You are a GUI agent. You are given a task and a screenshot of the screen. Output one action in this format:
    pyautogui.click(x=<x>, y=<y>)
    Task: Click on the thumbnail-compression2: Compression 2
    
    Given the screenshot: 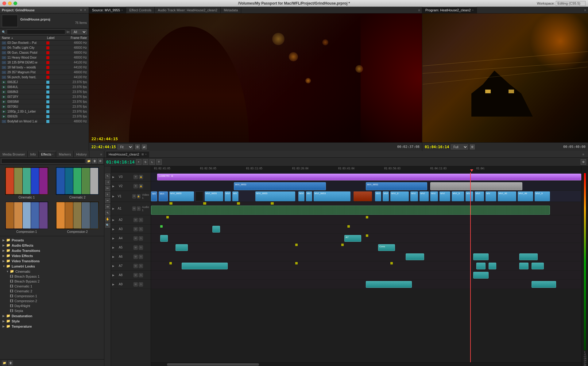 What is the action you would take?
    pyautogui.click(x=78, y=218)
    